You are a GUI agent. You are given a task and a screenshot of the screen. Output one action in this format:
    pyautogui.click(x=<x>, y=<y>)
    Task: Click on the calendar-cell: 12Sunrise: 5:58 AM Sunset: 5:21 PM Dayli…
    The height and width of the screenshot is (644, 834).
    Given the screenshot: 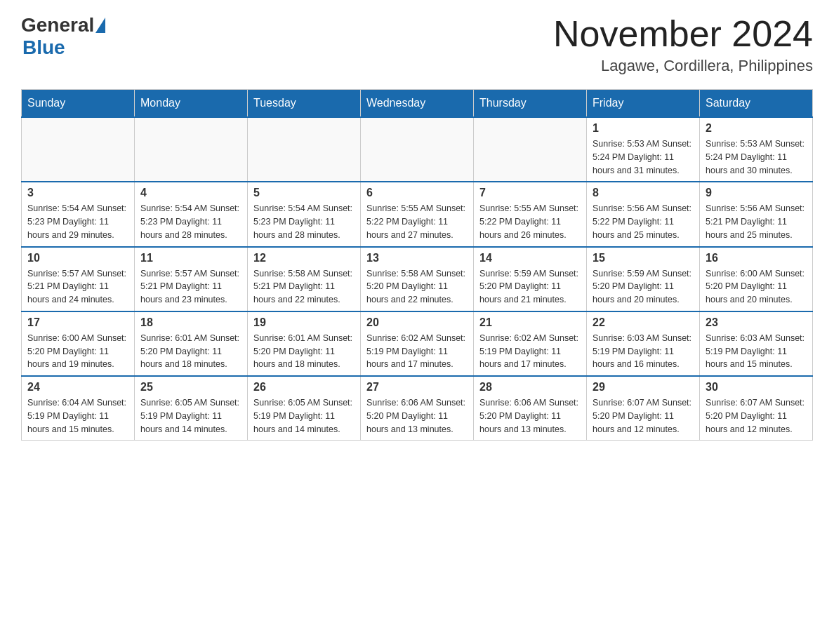 What is the action you would take?
    pyautogui.click(x=305, y=279)
    